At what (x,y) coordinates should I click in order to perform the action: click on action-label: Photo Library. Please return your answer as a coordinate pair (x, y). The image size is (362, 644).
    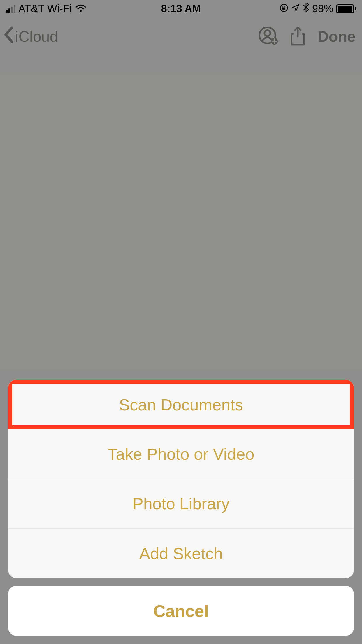
    Looking at the image, I should click on (181, 503).